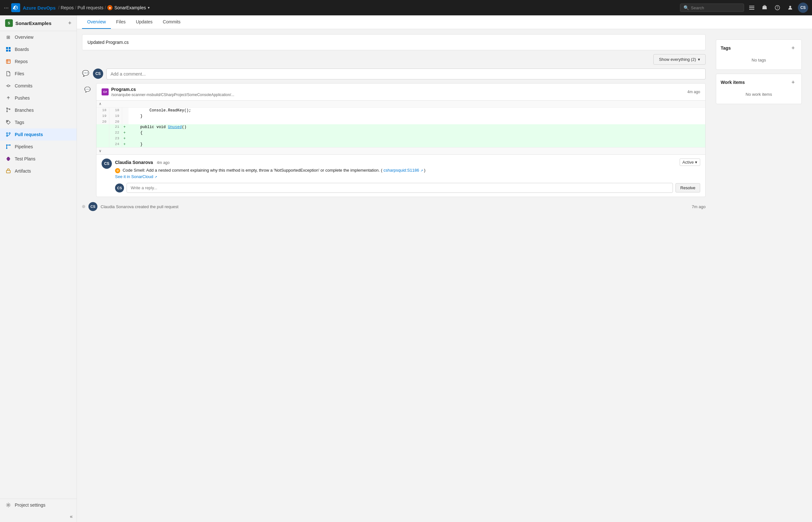  I want to click on file-details: Program.cs /sonarqube-scanner-msbuild/CS…, so click(173, 92).